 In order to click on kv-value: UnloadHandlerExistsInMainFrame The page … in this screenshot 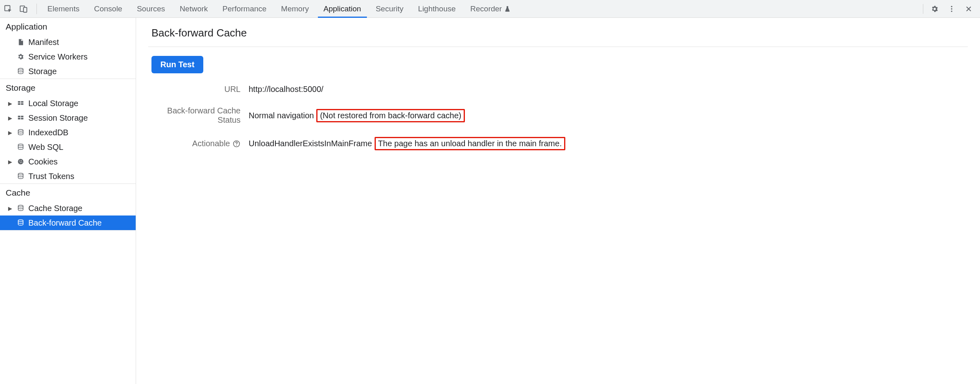, I will do `click(407, 143)`.